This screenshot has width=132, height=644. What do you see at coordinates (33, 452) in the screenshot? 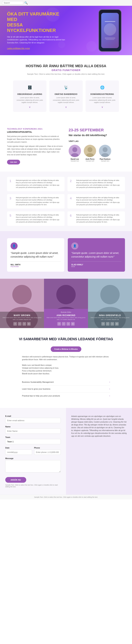
I see `date-phone-row: Date Phone` at bounding box center [33, 452].